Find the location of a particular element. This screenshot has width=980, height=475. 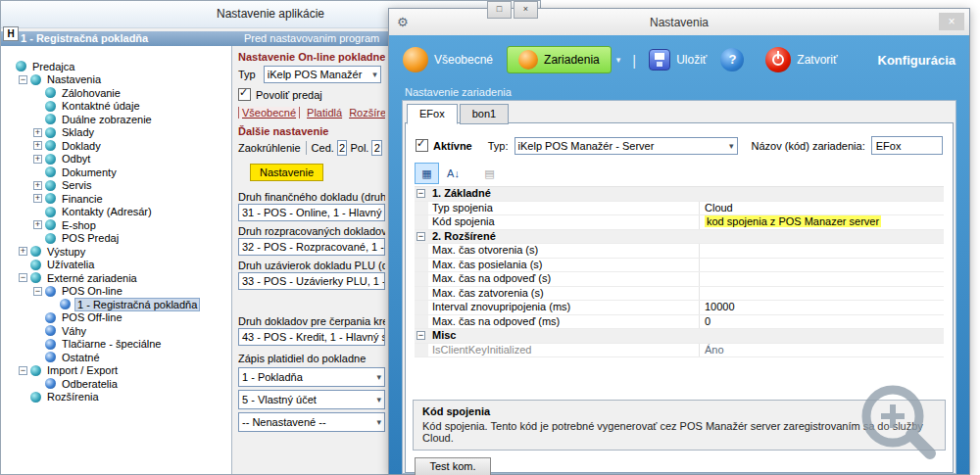

grid-row: Interval znovupripojenia (ms)10000 is located at coordinates (679, 308).